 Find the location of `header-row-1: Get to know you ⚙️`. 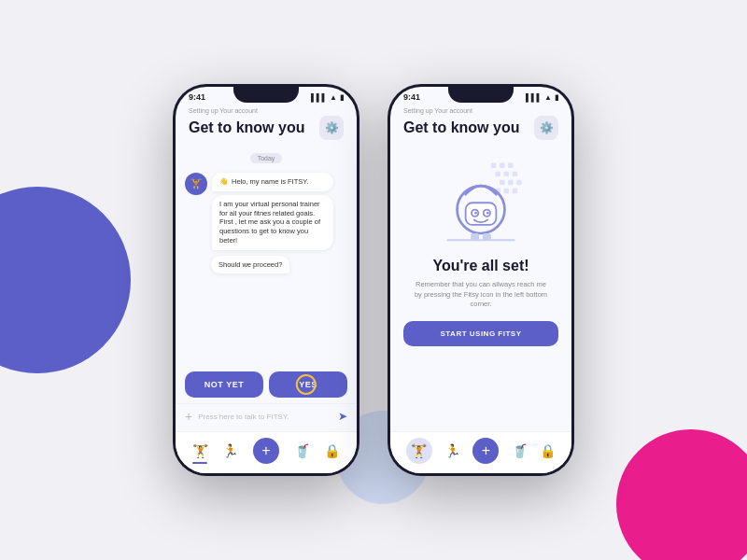

header-row-1: Get to know you ⚙️ is located at coordinates (266, 128).